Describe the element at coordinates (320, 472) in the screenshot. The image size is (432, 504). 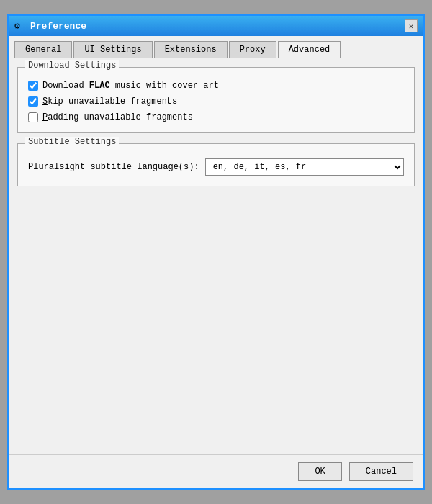
I see `ok-button: OK` at that location.